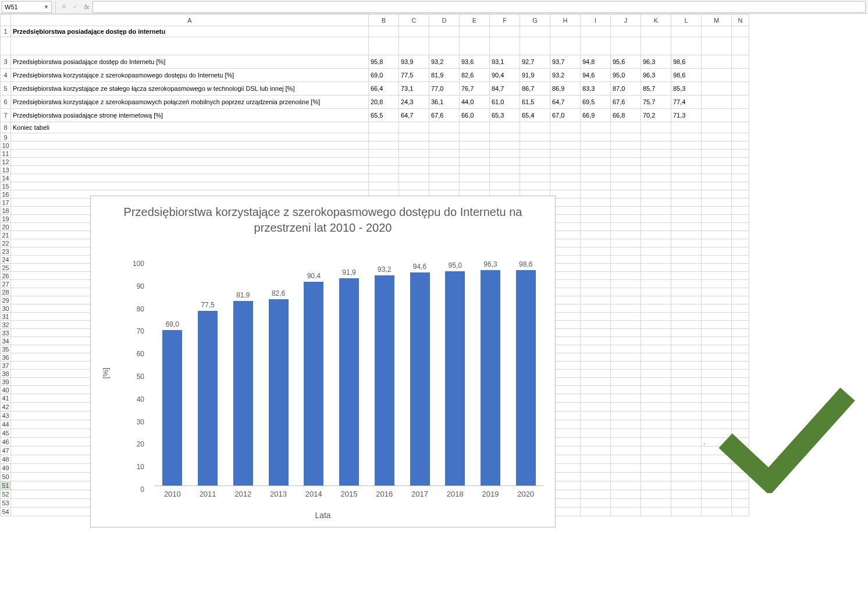 Image resolution: width=868 pixels, height=613 pixels. What do you see at coordinates (190, 115) in the screenshot?
I see `cell: Przedsiębiorstwa posiadające stronę inte…` at bounding box center [190, 115].